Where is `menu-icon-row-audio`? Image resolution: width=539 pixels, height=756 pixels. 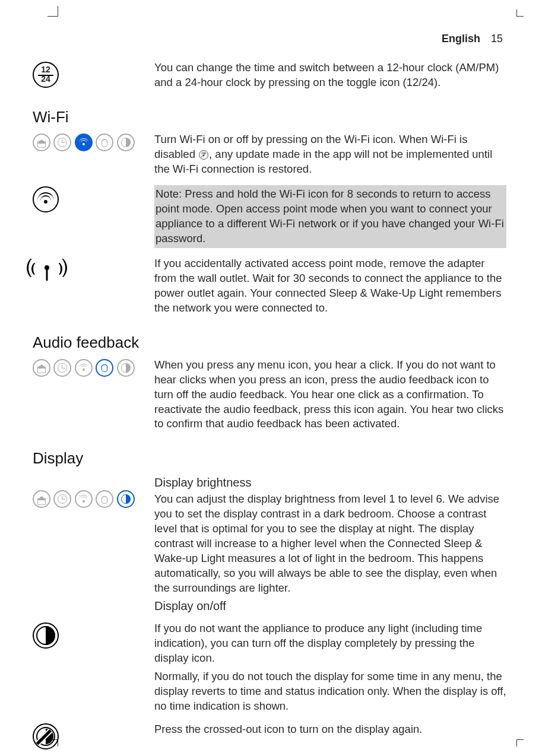 menu-icon-row-audio is located at coordinates (94, 367).